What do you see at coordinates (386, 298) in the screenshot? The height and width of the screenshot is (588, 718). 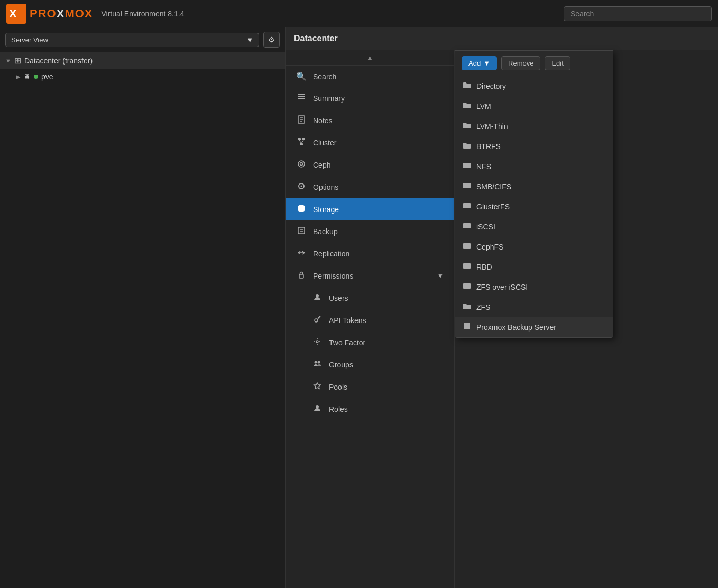 I see `menu-label-users: Users` at bounding box center [386, 298].